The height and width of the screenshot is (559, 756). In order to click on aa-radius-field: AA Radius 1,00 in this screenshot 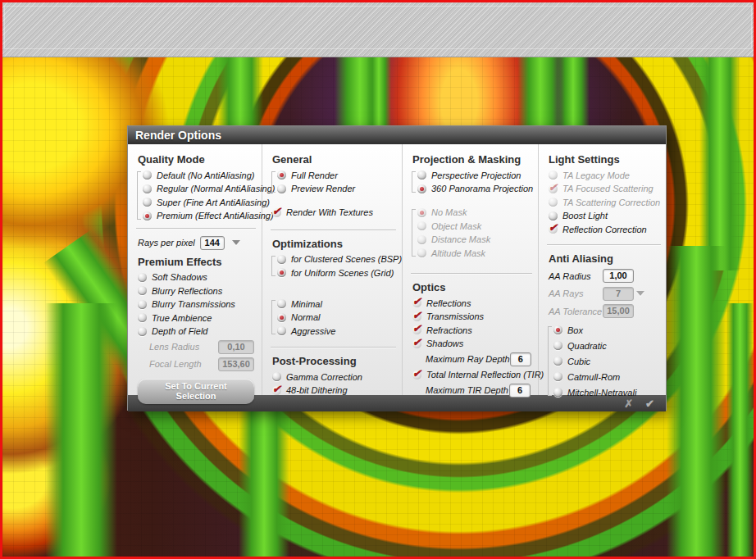, I will do `click(603, 275)`.